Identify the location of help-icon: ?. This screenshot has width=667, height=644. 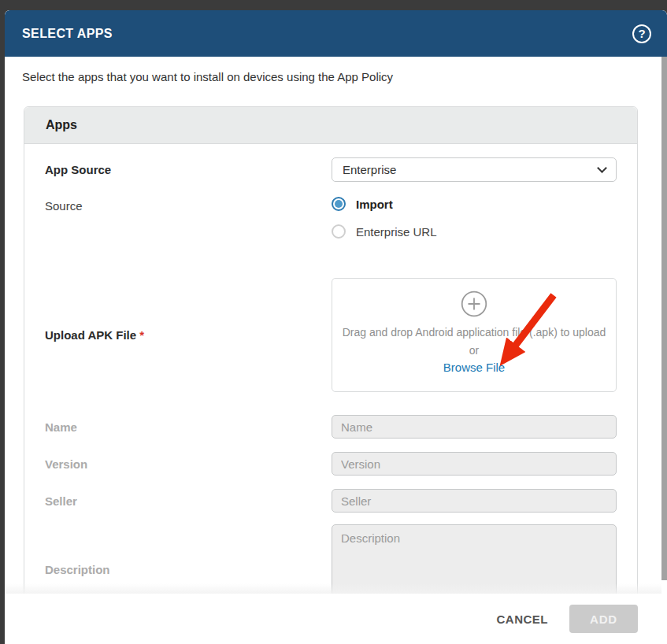
(642, 34).